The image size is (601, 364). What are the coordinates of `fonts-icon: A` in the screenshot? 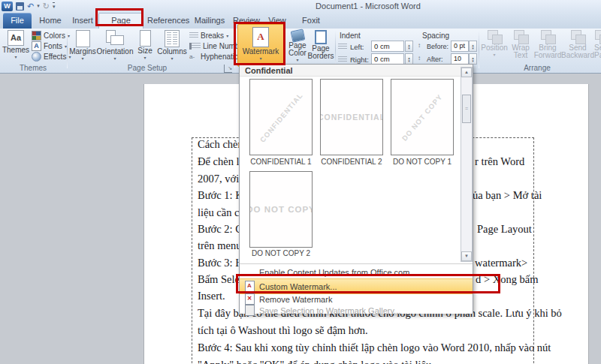 It's located at (36, 47).